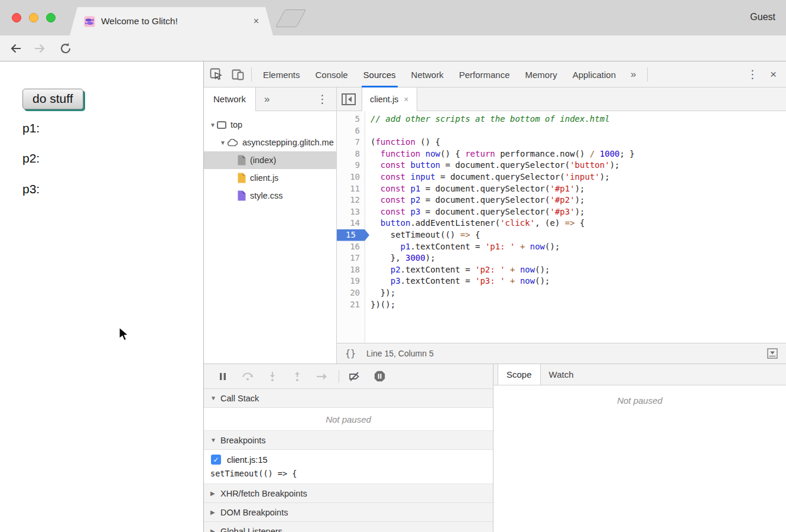  What do you see at coordinates (561, 177) in the screenshot?
I see `code-line-10: 10 const input = document.querySelector(…` at bounding box center [561, 177].